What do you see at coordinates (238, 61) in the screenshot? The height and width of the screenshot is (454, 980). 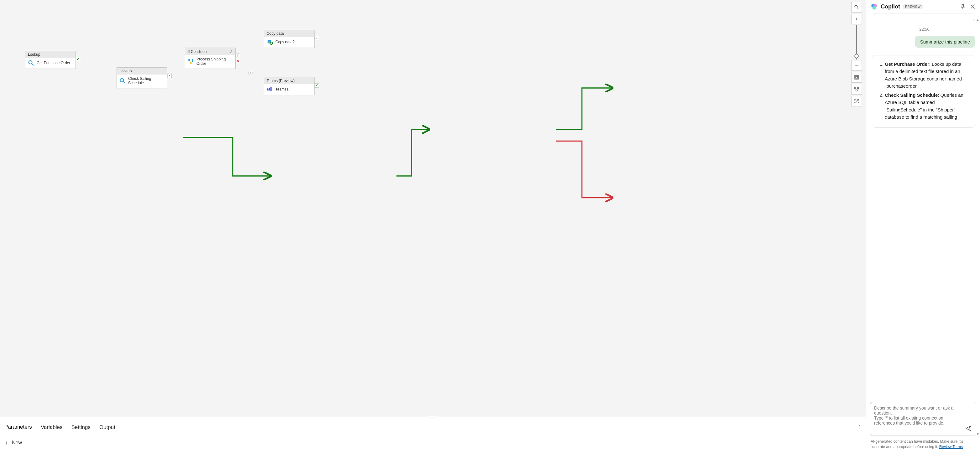 I see `failure-indicator: ✕` at bounding box center [238, 61].